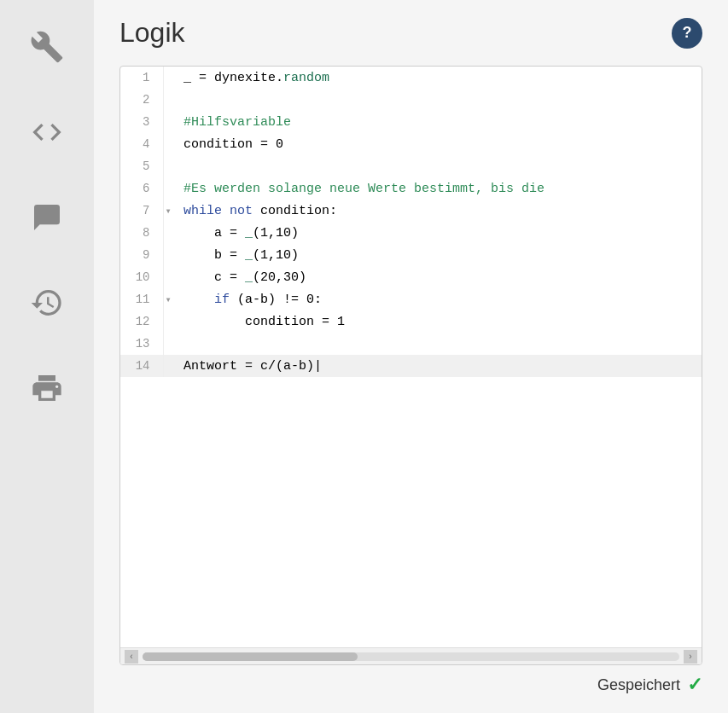  I want to click on code-line: b = _(1,10), so click(439, 255).